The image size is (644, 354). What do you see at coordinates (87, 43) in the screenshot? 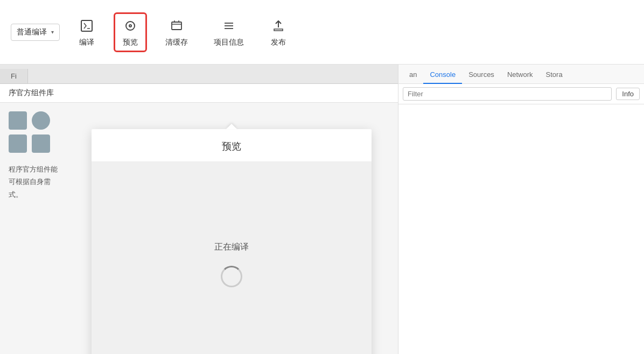
I see `compile-label: 编译` at bounding box center [87, 43].